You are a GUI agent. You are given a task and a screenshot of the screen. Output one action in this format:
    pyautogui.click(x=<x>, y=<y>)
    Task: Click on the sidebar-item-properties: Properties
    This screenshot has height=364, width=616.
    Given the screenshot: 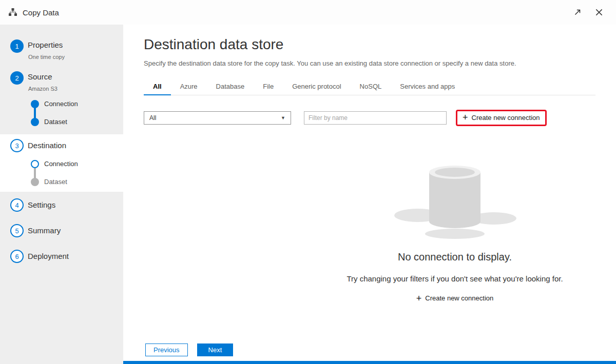 What is the action you would take?
    pyautogui.click(x=45, y=45)
    